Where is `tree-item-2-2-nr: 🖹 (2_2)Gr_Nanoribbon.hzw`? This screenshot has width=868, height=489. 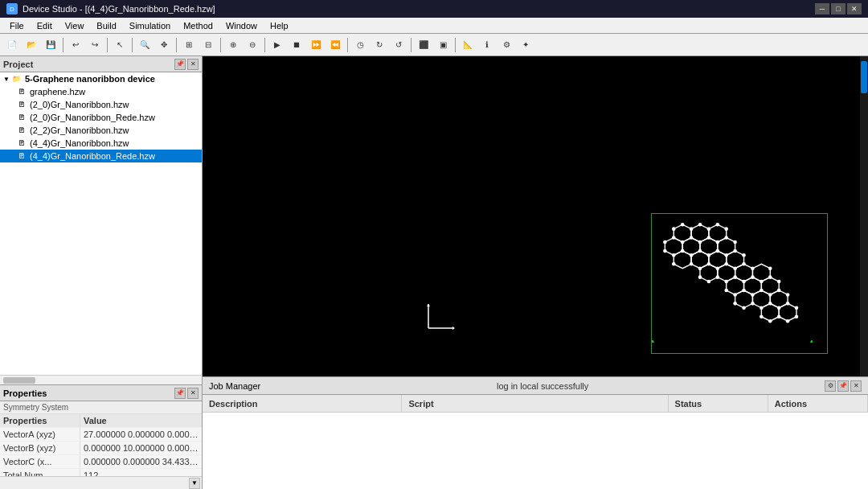
tree-item-2-2-nr: 🖹 (2_2)Gr_Nanoribbon.hzw is located at coordinates (101, 130).